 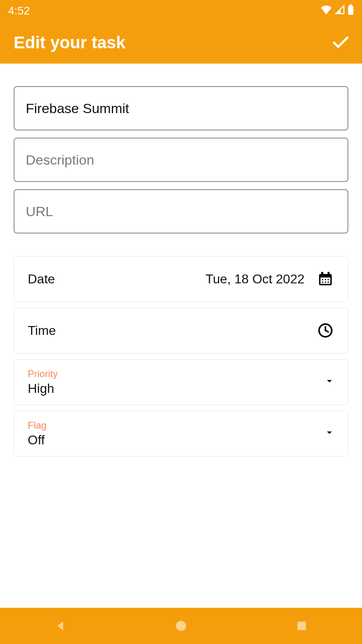 I want to click on confirm-button, so click(x=341, y=43).